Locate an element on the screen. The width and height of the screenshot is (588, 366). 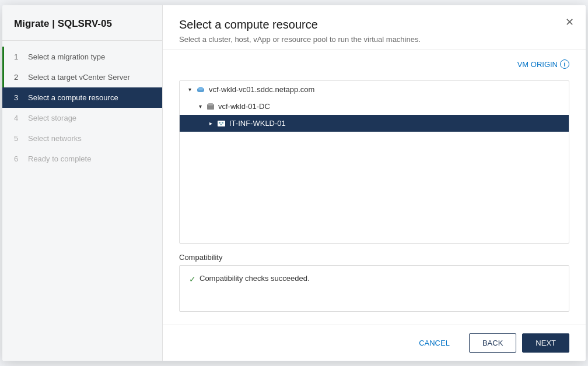
step-number-6: 6 is located at coordinates (19, 159).